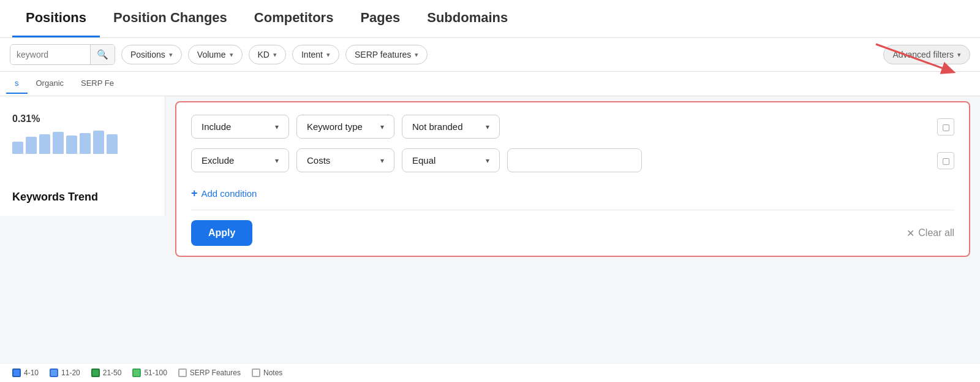 The image size is (980, 382). I want to click on row2-costs-select: Costs ▾, so click(345, 161).